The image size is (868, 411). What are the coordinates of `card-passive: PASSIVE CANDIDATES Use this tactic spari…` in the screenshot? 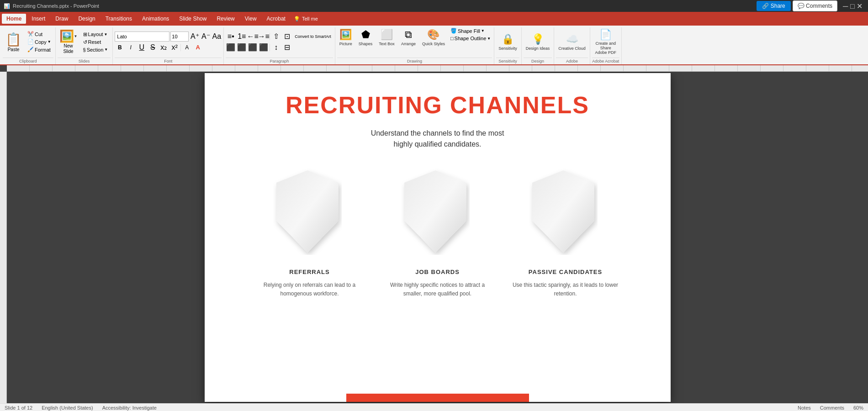 It's located at (566, 233).